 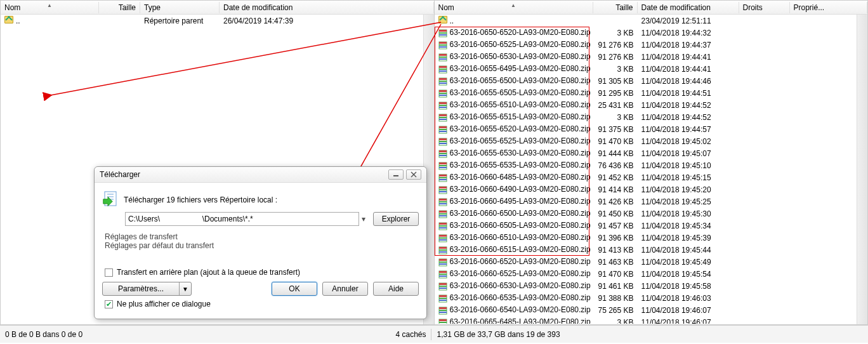 I want to click on path-input, so click(x=242, y=219).